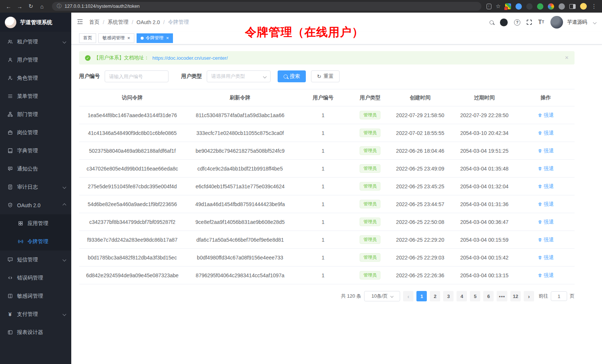  What do you see at coordinates (10, 278) in the screenshot?
I see `error-code-icon` at bounding box center [10, 278].